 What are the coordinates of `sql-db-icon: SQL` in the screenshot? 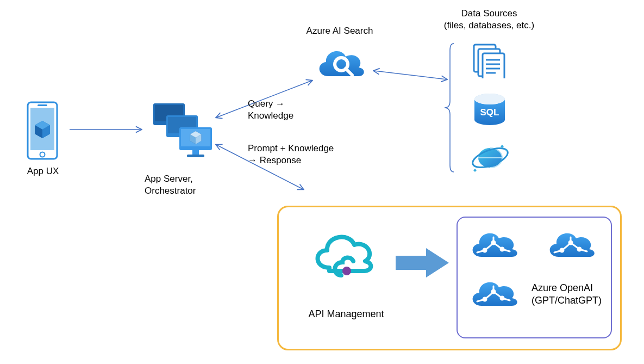 It's located at (490, 113).